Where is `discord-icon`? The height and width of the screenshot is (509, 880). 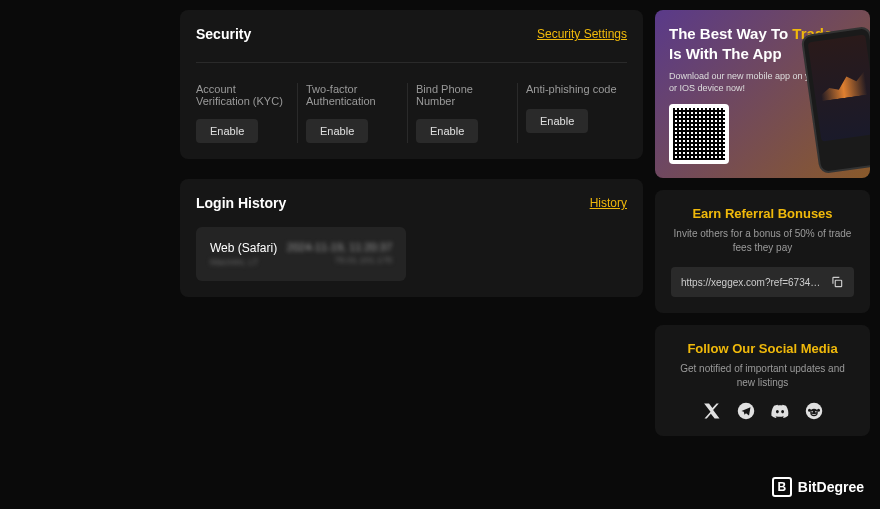 discord-icon is located at coordinates (780, 411).